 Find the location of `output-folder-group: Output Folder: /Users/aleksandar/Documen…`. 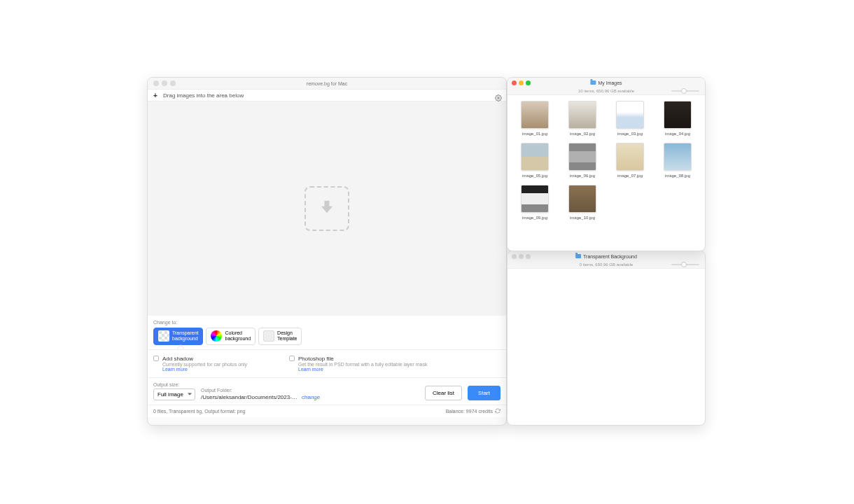

output-folder-group: Output Folder: /Users/aleksandar/Documen… is located at coordinates (260, 394).